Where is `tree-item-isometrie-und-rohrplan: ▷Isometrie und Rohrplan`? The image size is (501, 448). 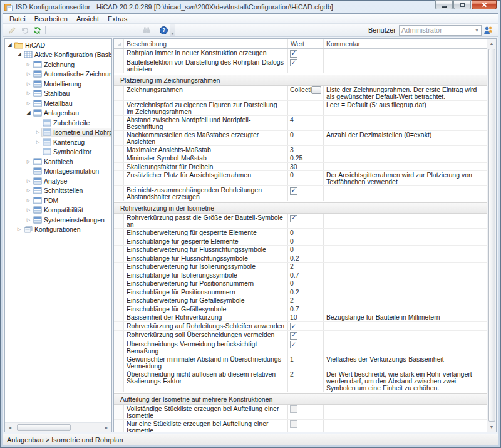
tree-item-isometrie-und-rohrplan: ▷Isometrie und Rohrplan is located at coordinates (58, 133).